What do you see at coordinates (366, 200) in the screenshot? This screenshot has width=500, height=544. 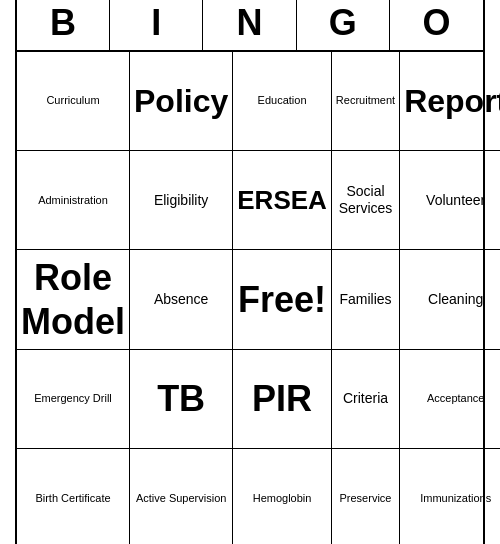 I see `bingo-cell: Social Services` at bounding box center [366, 200].